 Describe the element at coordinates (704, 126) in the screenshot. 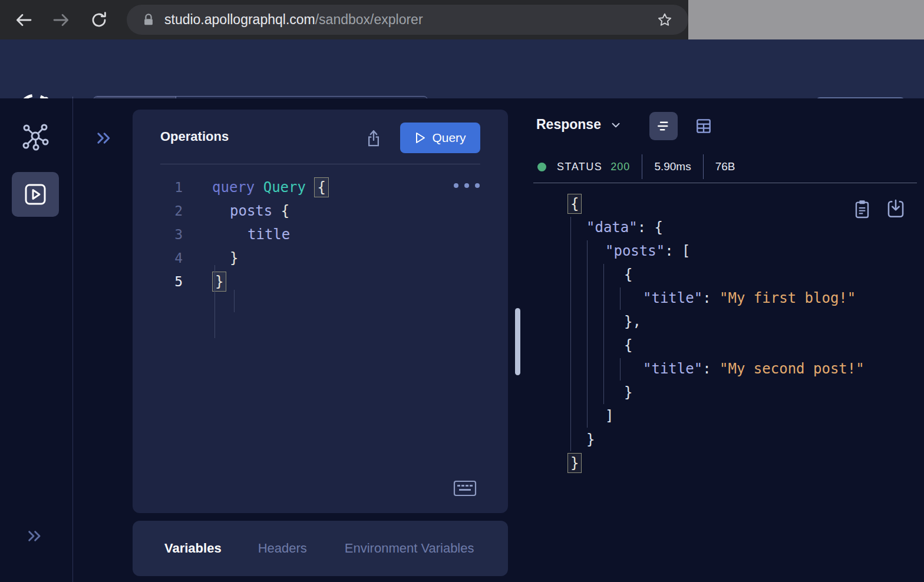

I see `response-view-table-toggle` at that location.